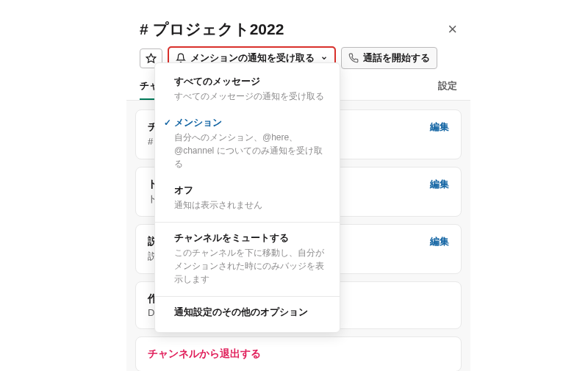  What do you see at coordinates (181, 58) in the screenshot?
I see `bell-icon` at bounding box center [181, 58].